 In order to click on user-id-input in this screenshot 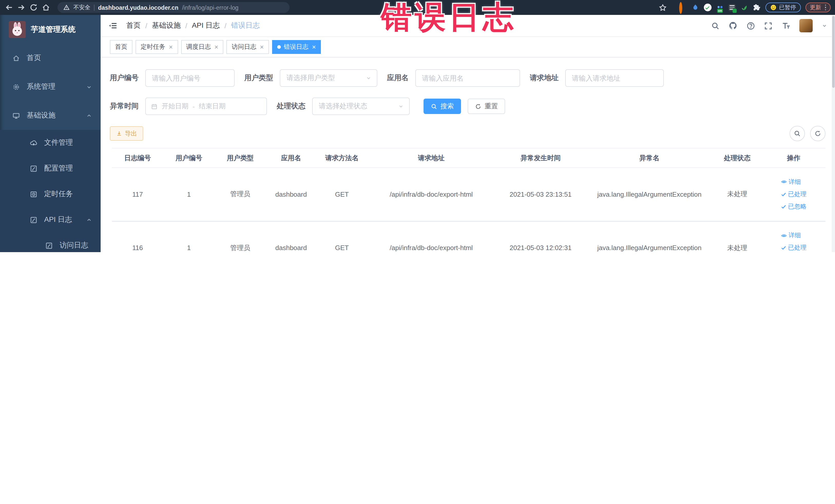, I will do `click(190, 78)`.